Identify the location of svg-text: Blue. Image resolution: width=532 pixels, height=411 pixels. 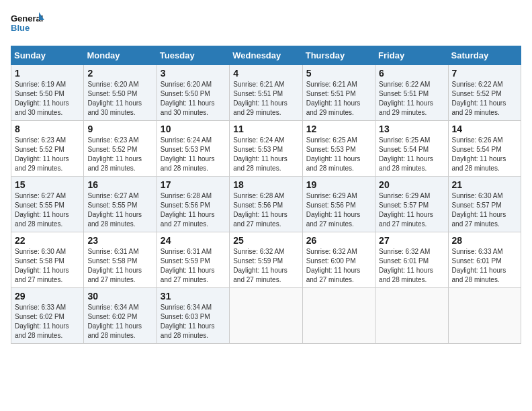
(20, 28).